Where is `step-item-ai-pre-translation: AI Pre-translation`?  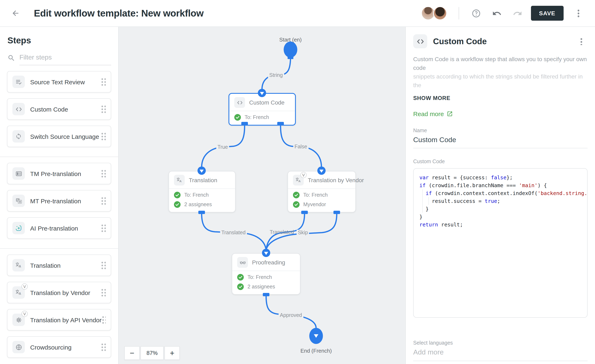
step-item-ai-pre-translation: AI Pre-translation is located at coordinates (59, 228).